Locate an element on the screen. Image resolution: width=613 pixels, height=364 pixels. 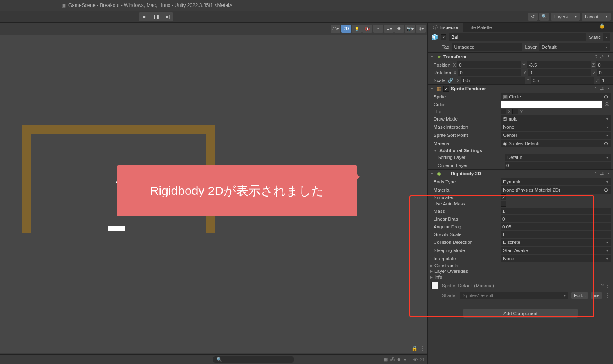
auto-mass-toggle is located at coordinates (503, 204).